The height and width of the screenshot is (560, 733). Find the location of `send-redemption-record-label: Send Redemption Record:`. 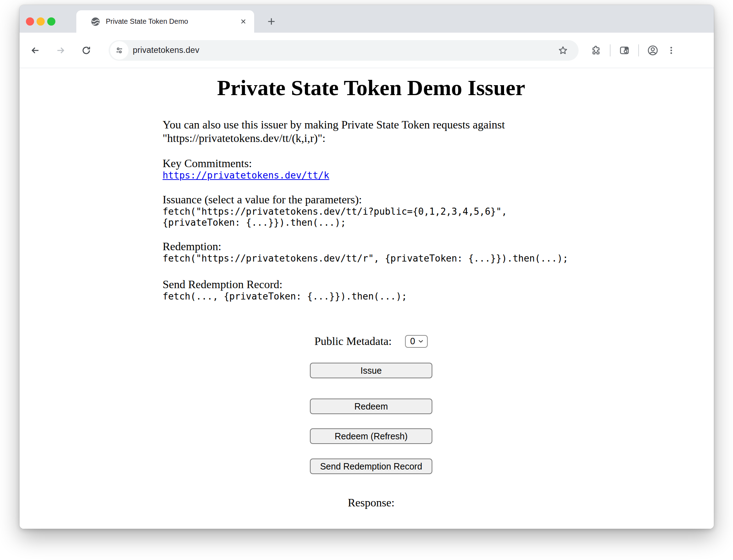

send-redemption-record-label: Send Redemption Record: is located at coordinates (371, 285).